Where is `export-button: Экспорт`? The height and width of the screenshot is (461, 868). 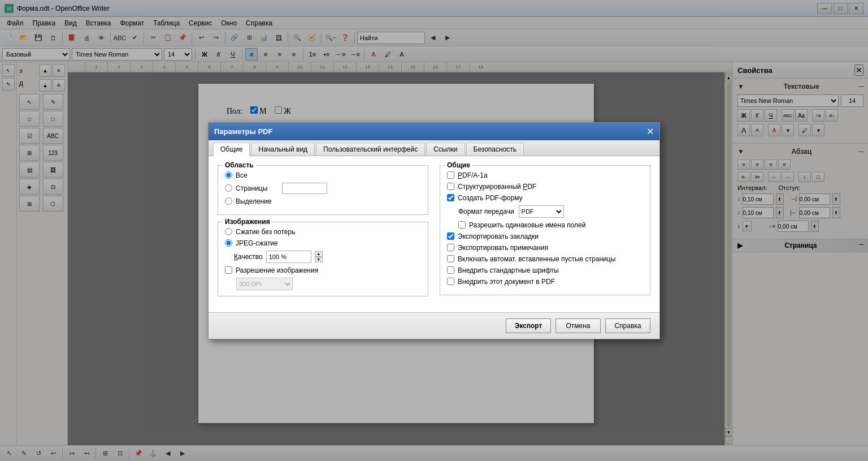
export-button: Экспорт is located at coordinates (528, 326).